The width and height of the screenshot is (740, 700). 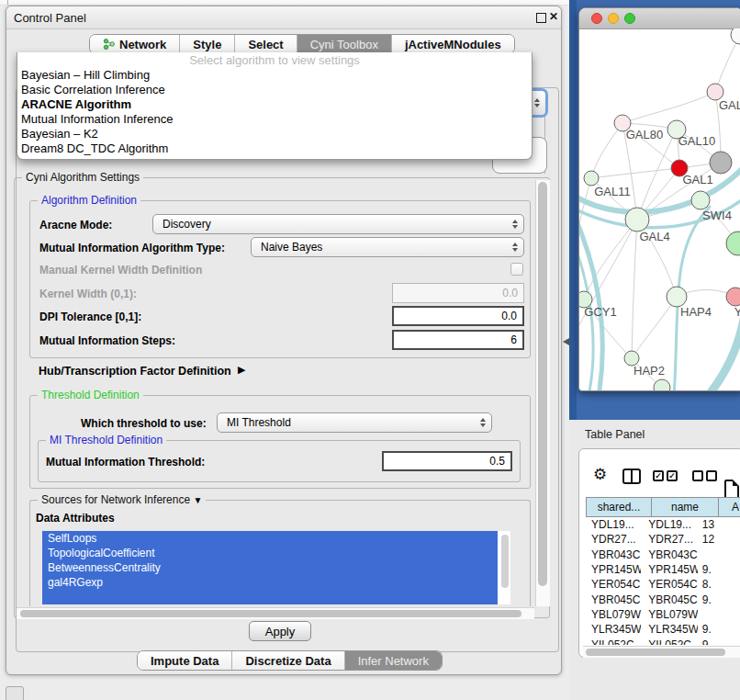 I want to click on tab-jactivemnodules: jActiveMNodules, so click(x=453, y=44).